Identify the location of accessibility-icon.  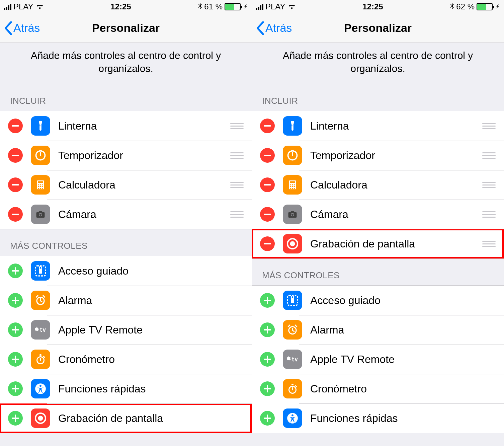
(292, 418).